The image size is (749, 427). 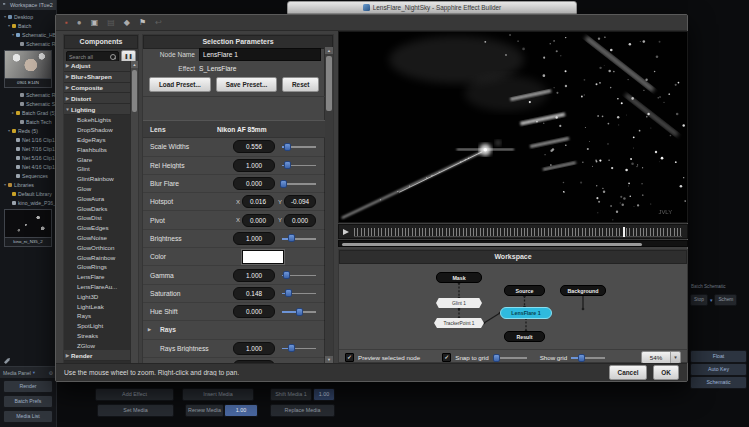 What do you see at coordinates (258, 220) in the screenshot?
I see `param-x-value: 0.000` at bounding box center [258, 220].